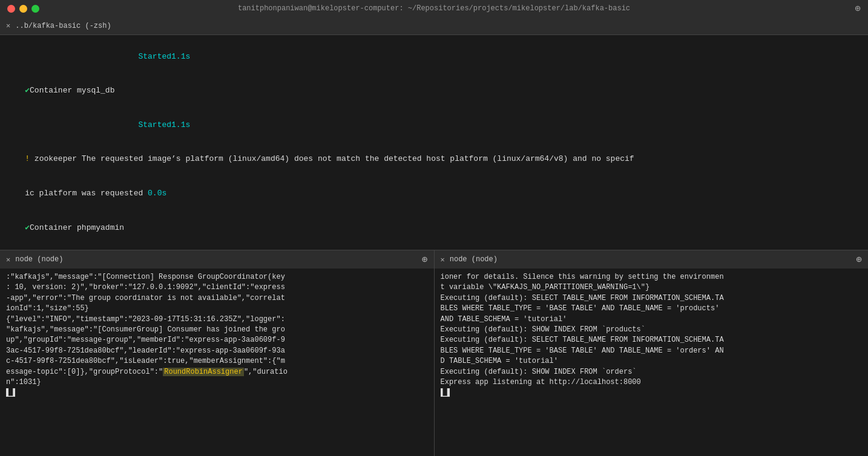 The height and width of the screenshot is (456, 868). What do you see at coordinates (35, 8) in the screenshot?
I see `maximize-button` at bounding box center [35, 8].